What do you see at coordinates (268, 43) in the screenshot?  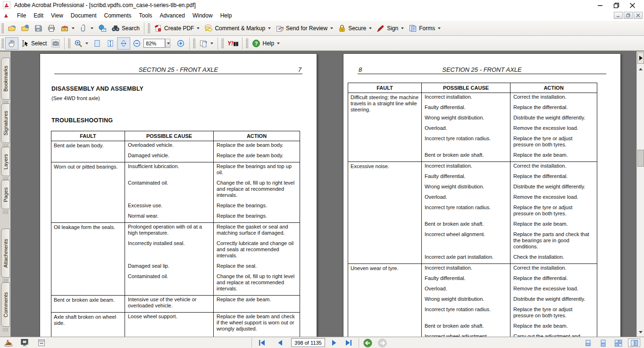 I see `help-label: Help` at bounding box center [268, 43].